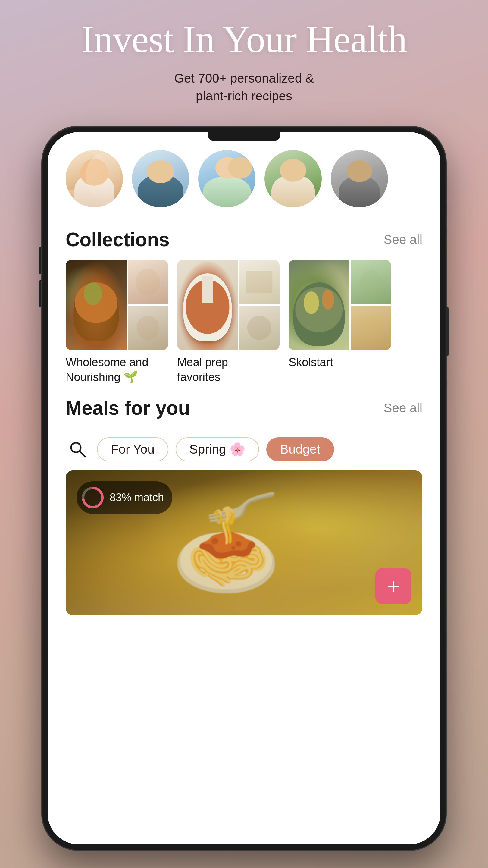 The height and width of the screenshot is (868, 488). I want to click on filter-budget-label: Budget, so click(300, 450).